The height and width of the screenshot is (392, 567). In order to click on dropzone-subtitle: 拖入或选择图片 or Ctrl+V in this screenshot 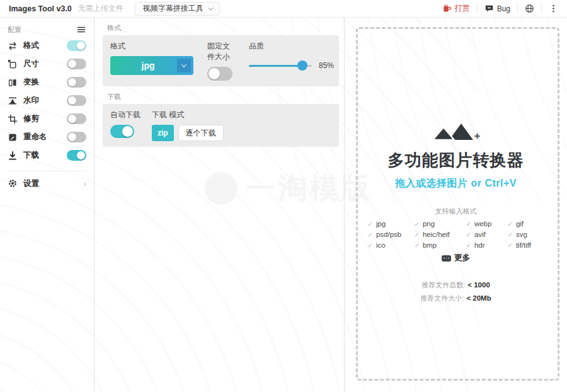, I will do `click(456, 184)`.